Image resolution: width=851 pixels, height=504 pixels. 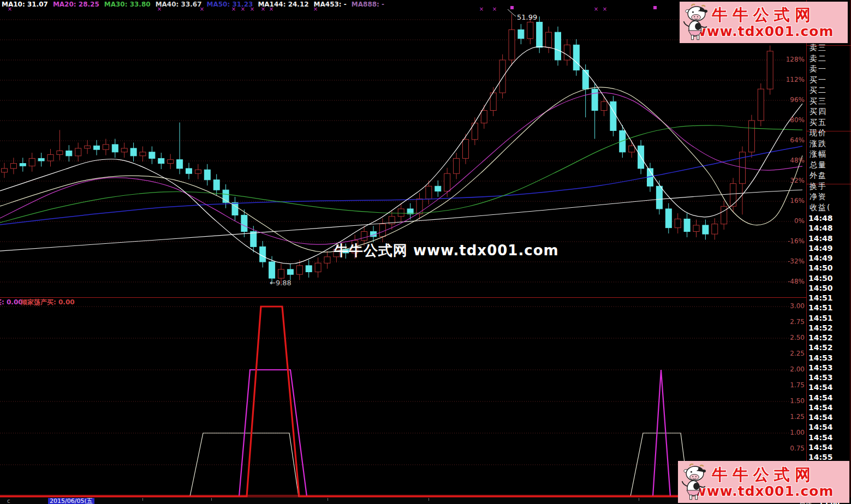 What do you see at coordinates (764, 22) in the screenshot?
I see `ad-banner-top: 牛牛公式网 www.tdx001.com` at bounding box center [764, 22].